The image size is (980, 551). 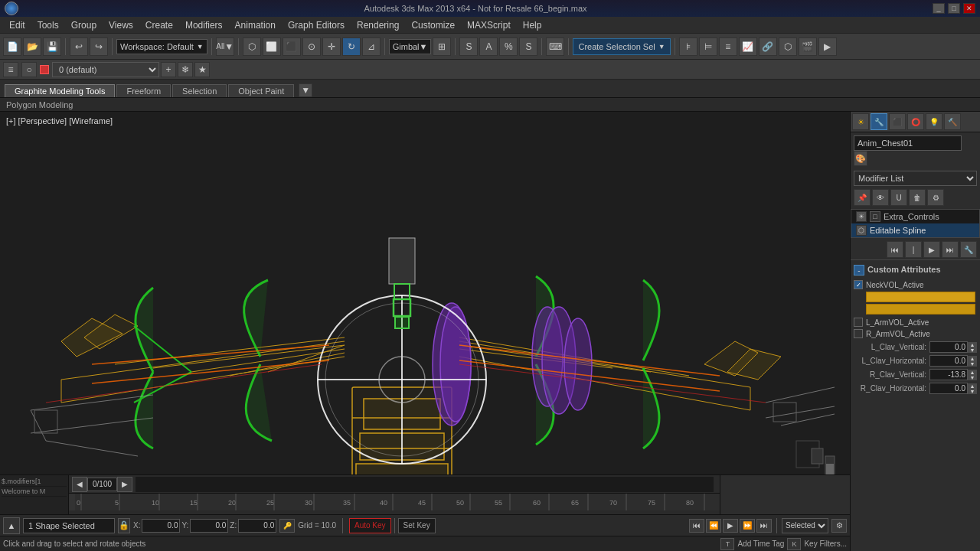 I want to click on tab-graphite-modeling: Graphite Modeling Tools, so click(x=60, y=90).